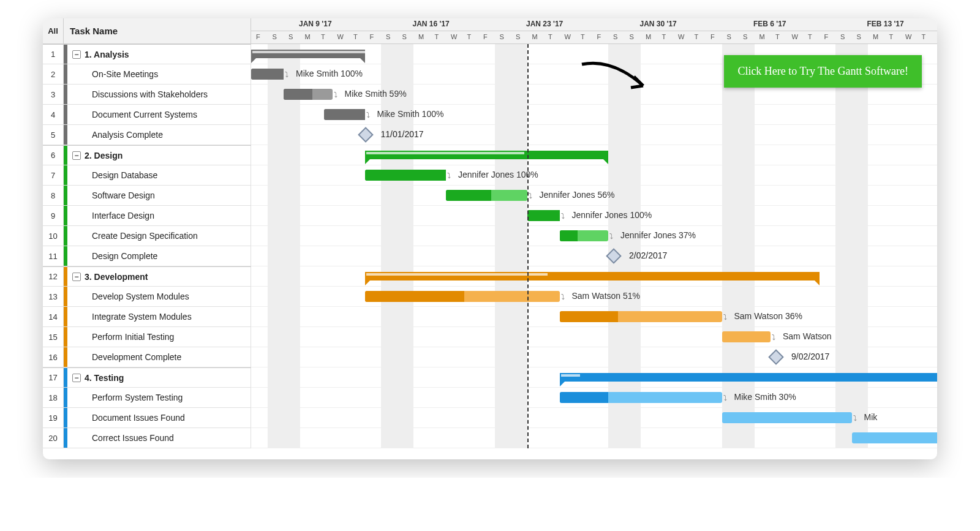 This screenshot has height=531, width=980. I want to click on task-row: 20Correct Issues Found, so click(147, 439).